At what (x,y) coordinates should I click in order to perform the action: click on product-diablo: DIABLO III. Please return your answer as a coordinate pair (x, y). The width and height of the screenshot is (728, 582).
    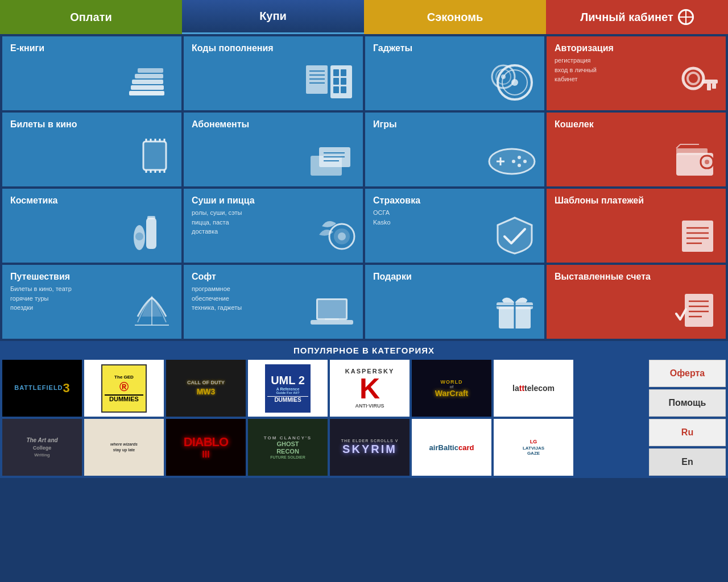
    Looking at the image, I should click on (206, 447).